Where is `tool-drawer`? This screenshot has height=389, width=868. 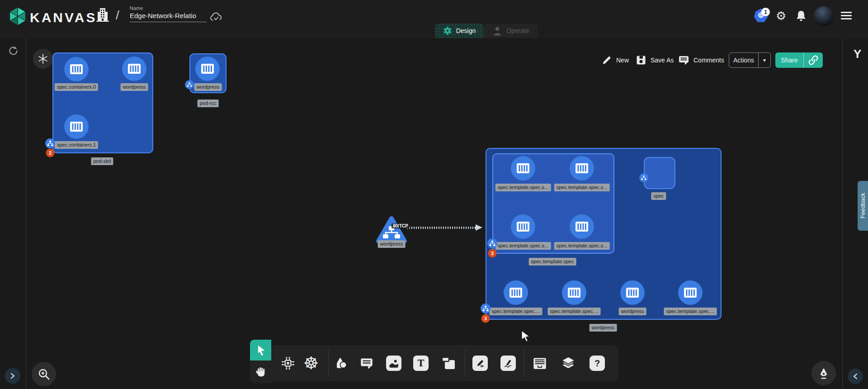 tool-drawer is located at coordinates (540, 363).